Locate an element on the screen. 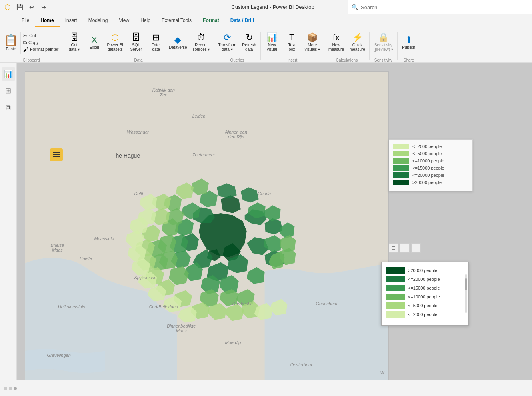  focus-tool-button: ⛶ is located at coordinates (405, 248).